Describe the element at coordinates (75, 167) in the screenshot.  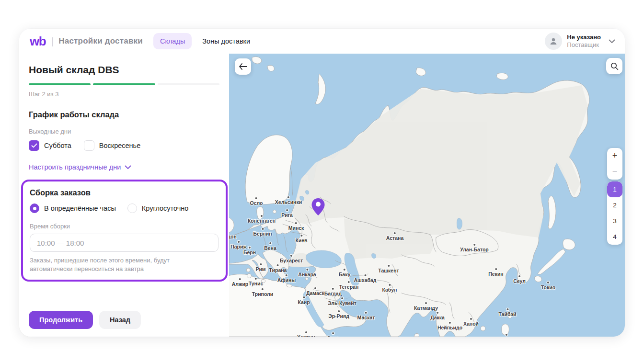
I see `holidays-link-label: Настроить праздничные дни` at that location.